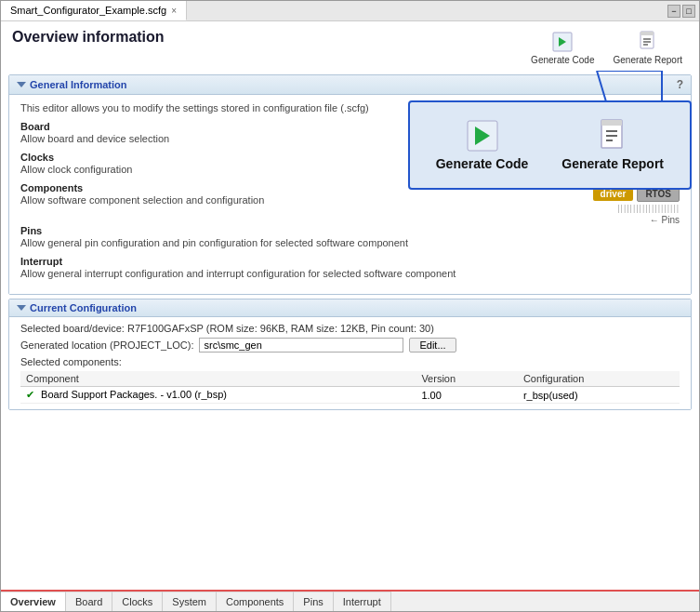 The width and height of the screenshot is (700, 612). What do you see at coordinates (350, 379) in the screenshot?
I see `table-header: Component Version Configuration` at bounding box center [350, 379].